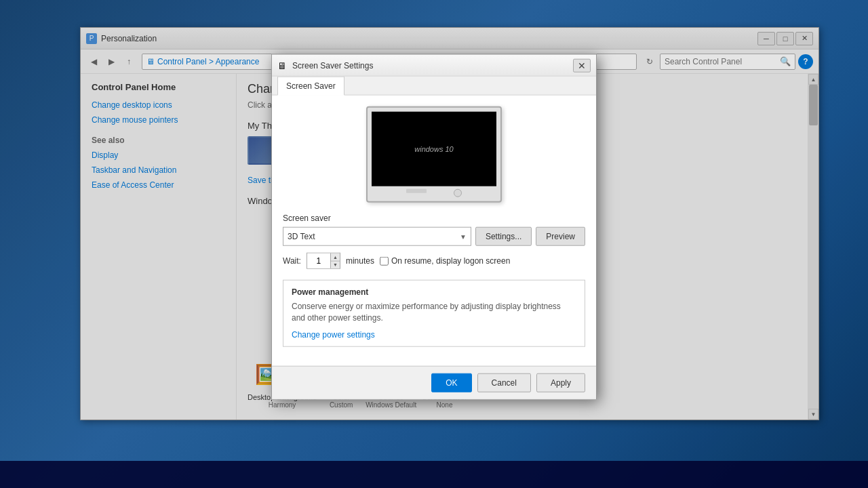 Image resolution: width=868 pixels, height=488 pixels. I want to click on monitor-screen: windows 10, so click(434, 149).